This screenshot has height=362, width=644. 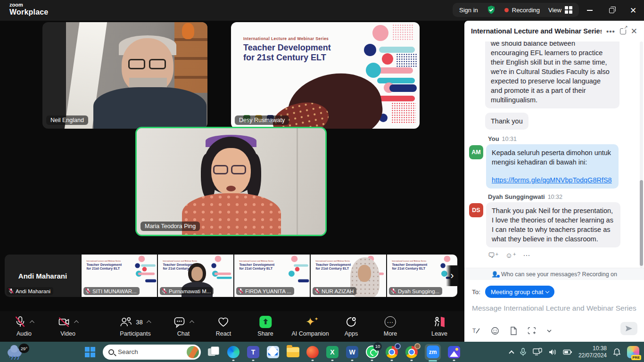 I want to click on excel-app: X, so click(x=332, y=352).